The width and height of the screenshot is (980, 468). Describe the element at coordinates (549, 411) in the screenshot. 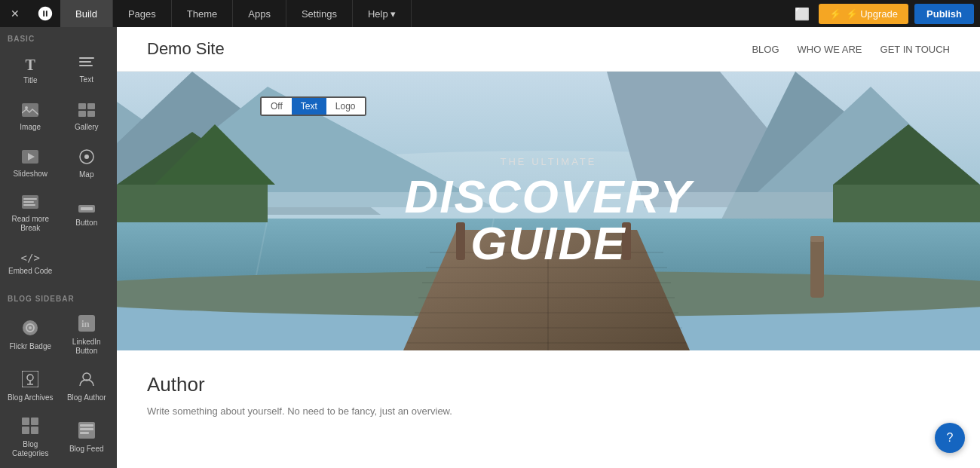

I see `author-description: Write something about yourself. No need …` at that location.